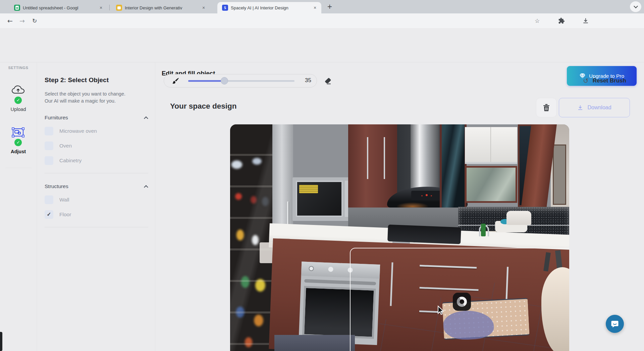  Describe the element at coordinates (224, 81) in the screenshot. I see `slider-thumb` at that location.